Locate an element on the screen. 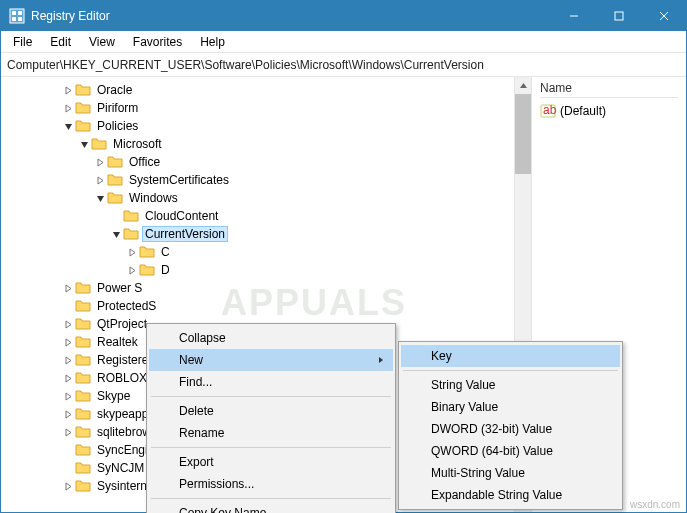 This screenshot has width=687, height=513. column-header-name: Name is located at coordinates (609, 90).